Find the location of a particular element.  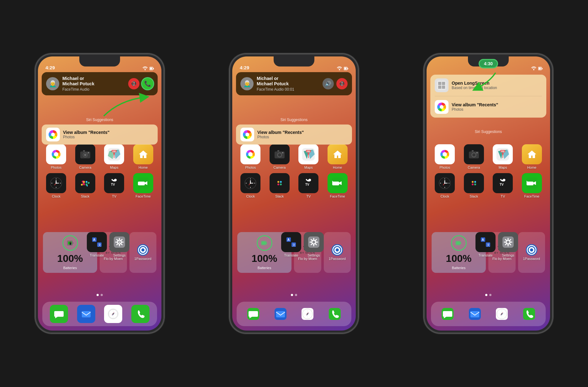

phone-1-app-tv: TV TV is located at coordinates (114, 186).